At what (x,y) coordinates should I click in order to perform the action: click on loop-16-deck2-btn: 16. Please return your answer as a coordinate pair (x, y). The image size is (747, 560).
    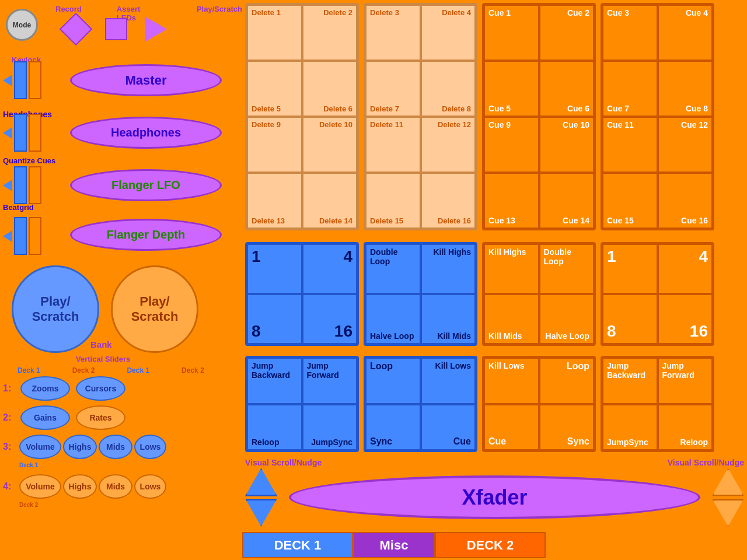
    Looking at the image, I should click on (685, 319).